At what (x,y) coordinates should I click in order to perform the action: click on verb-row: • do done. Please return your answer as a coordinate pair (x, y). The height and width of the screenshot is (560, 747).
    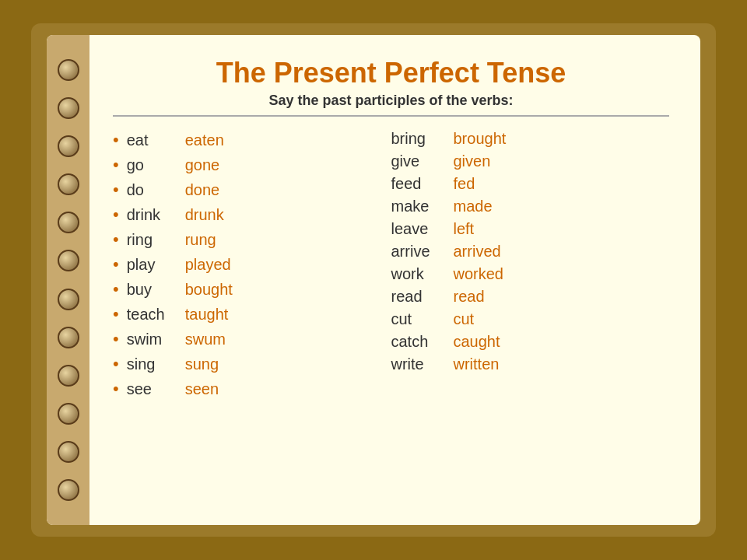
    Looking at the image, I should click on (252, 190).